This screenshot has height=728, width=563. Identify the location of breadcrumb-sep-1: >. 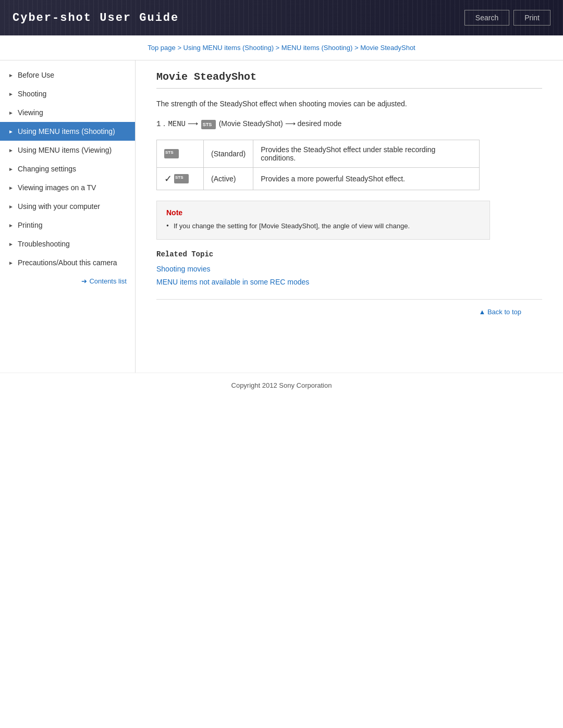
(180, 48).